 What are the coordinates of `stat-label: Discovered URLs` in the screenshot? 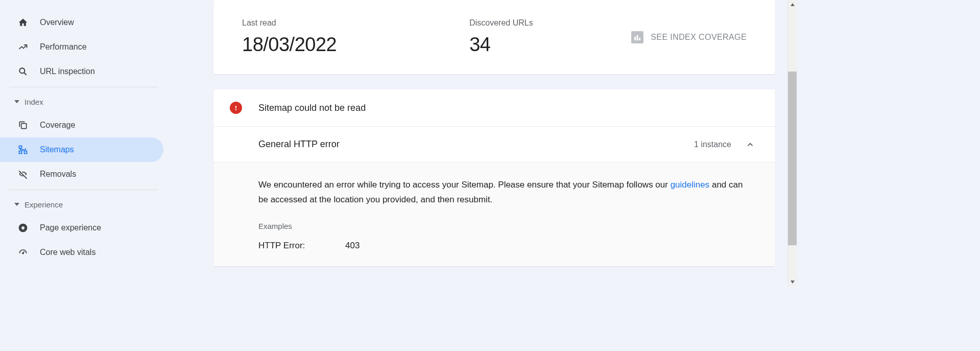 It's located at (501, 23).